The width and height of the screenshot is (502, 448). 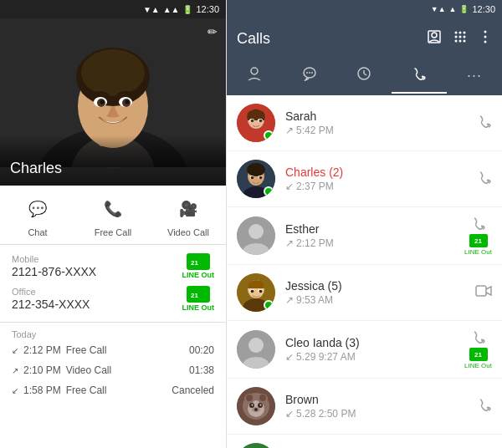 What do you see at coordinates (269, 305) in the screenshot?
I see `online-badge-jessica` at bounding box center [269, 305].